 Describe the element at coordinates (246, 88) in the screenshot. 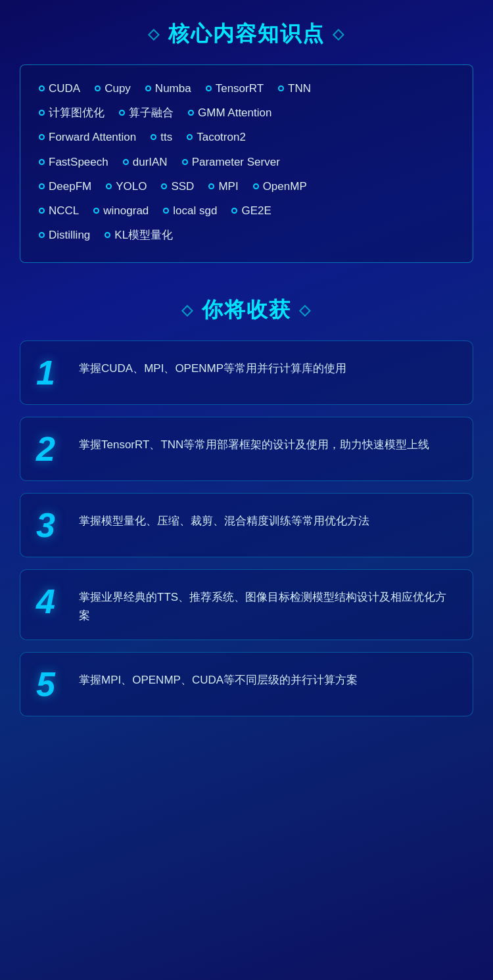

I see `keywords-row-1: CUDA Cupy Numba TensorRT TNN` at that location.